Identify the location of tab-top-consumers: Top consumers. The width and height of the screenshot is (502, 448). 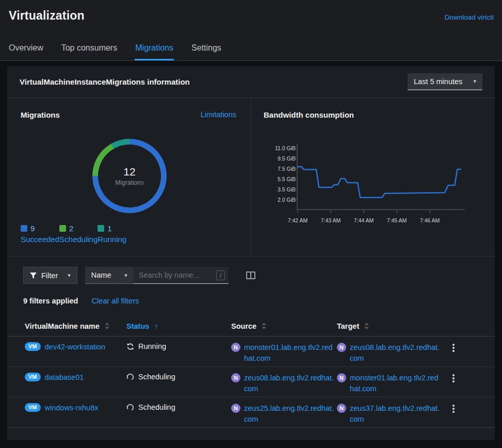
(90, 52).